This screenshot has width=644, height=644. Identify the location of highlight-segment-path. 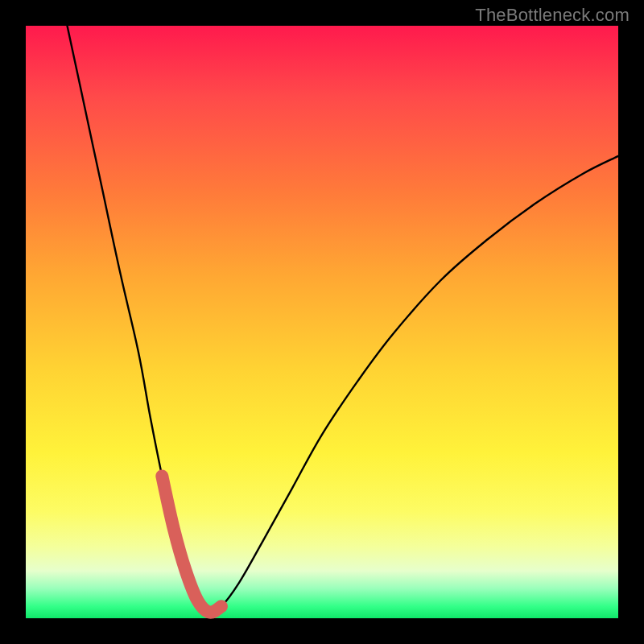
(192, 544).